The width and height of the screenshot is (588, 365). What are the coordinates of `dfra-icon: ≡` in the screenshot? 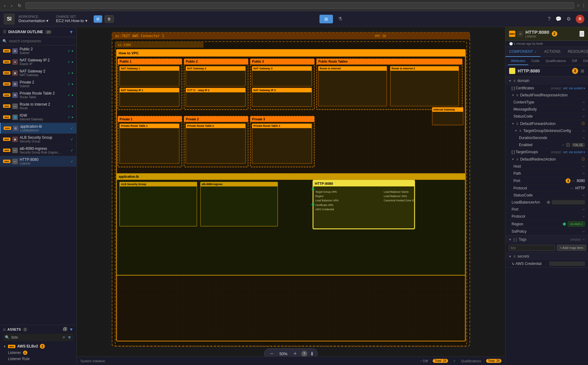 It's located at (517, 95).